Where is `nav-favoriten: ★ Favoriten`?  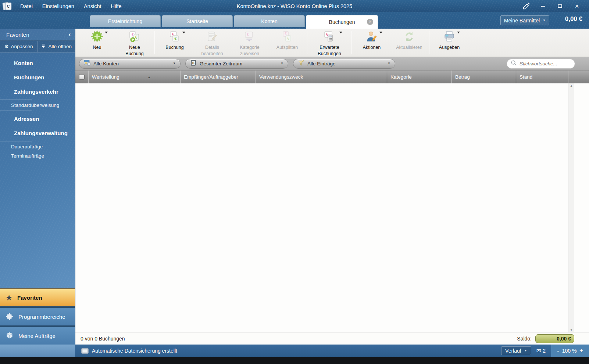
nav-favoriten: ★ Favoriten is located at coordinates (38, 298).